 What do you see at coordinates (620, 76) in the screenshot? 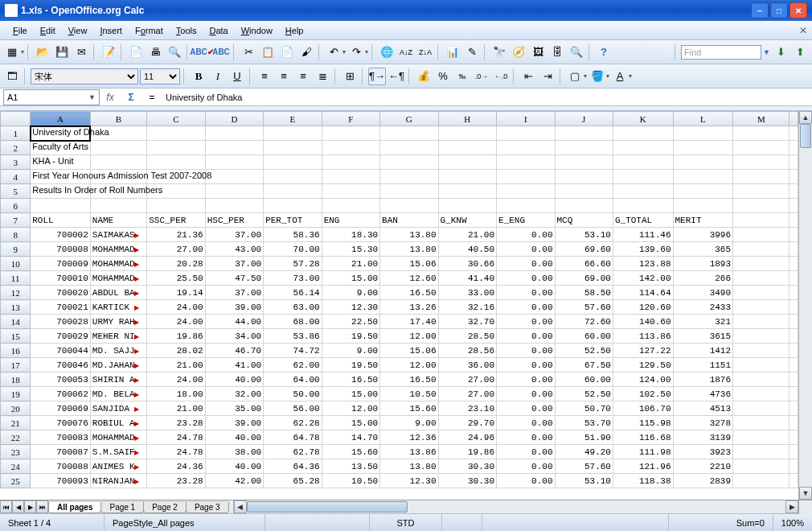
I see `font-color-icon: A` at bounding box center [620, 76].